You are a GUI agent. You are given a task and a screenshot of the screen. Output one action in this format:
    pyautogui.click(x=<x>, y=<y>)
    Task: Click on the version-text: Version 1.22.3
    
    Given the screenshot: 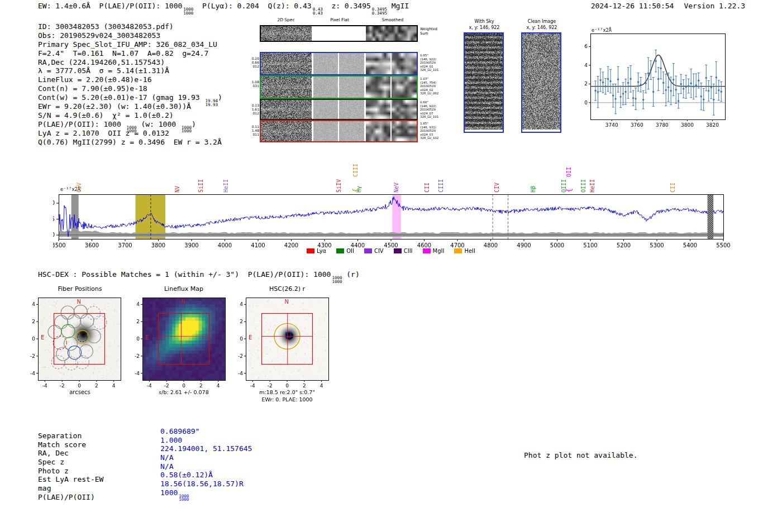 What is the action you would take?
    pyautogui.click(x=714, y=6)
    